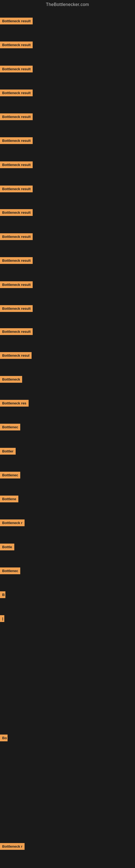  I want to click on site-title: TheBottlenecker.com, so click(68, 5).